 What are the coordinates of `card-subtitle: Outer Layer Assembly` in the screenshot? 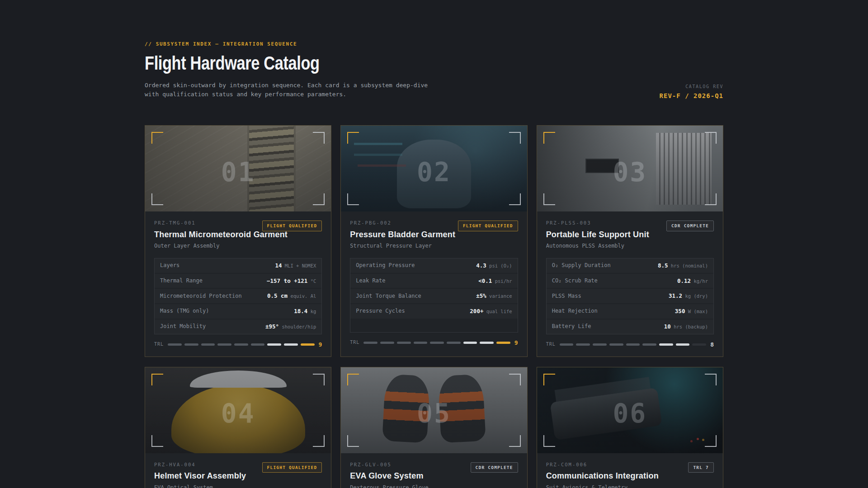 It's located at (238, 246).